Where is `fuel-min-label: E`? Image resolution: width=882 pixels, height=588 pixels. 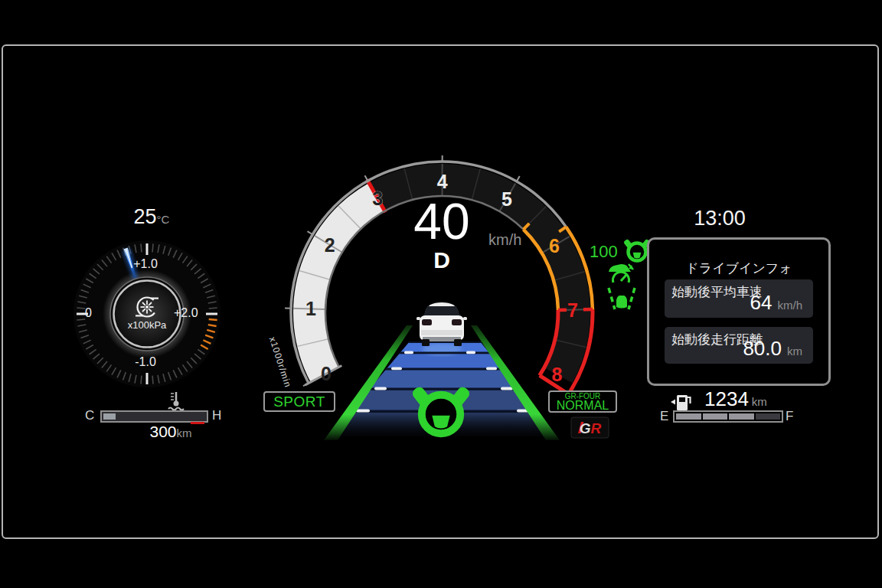
fuel-min-label: E is located at coordinates (665, 416).